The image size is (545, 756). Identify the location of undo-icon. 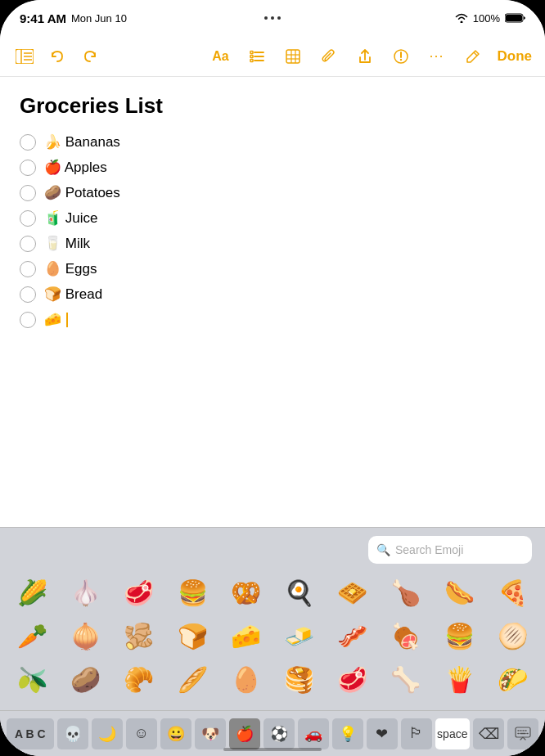
(57, 56).